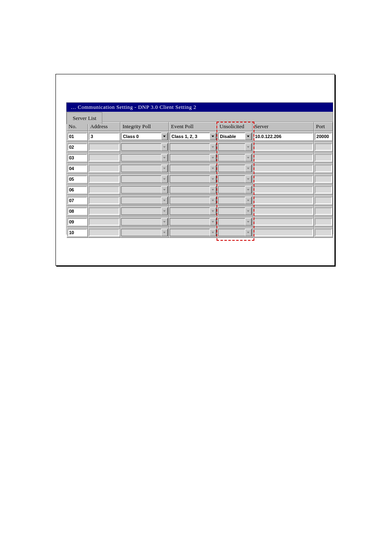 The width and height of the screenshot is (392, 555). What do you see at coordinates (145, 136) in the screenshot?
I see `integrity-poll-select: Class 0` at bounding box center [145, 136].